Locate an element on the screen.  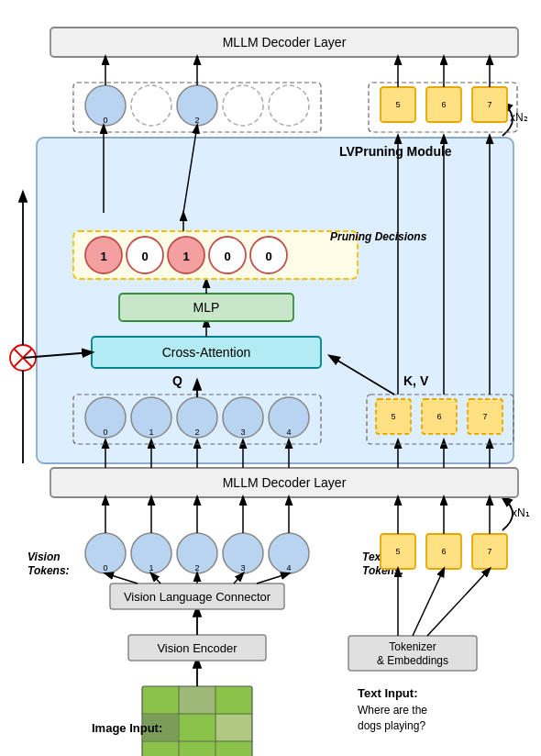
pruning-decisions-label: Pruning Decisions is located at coordinates (379, 237).